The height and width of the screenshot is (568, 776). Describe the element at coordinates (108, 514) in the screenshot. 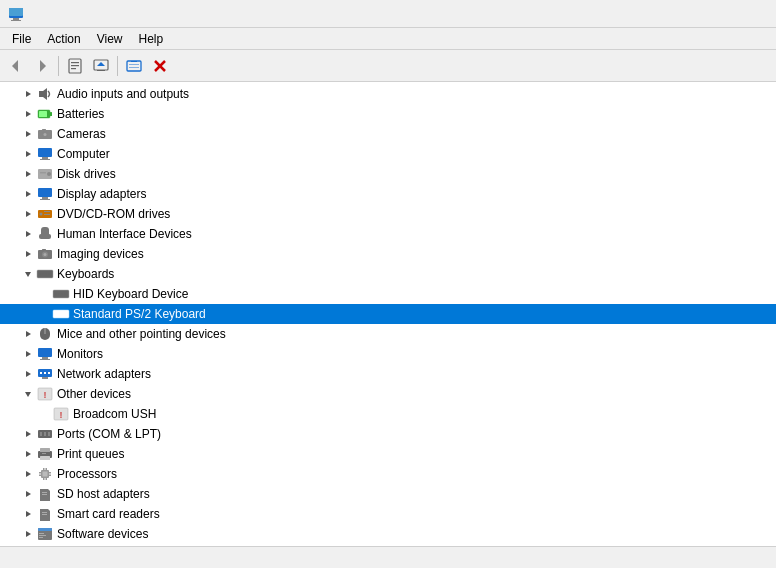

I see `item-label-smartcard: Smart card readers` at that location.